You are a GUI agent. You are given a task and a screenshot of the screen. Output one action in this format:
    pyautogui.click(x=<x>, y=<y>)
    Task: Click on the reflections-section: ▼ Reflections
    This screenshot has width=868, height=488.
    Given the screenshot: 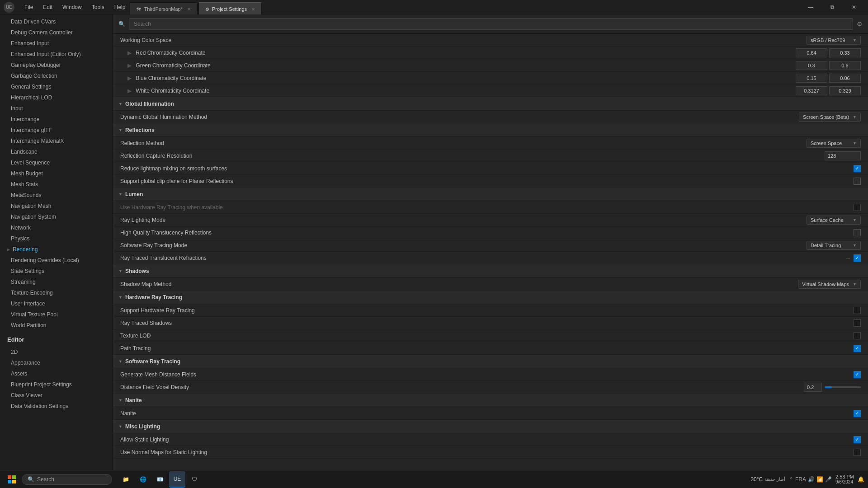 What is the action you would take?
    pyautogui.click(x=491, y=130)
    